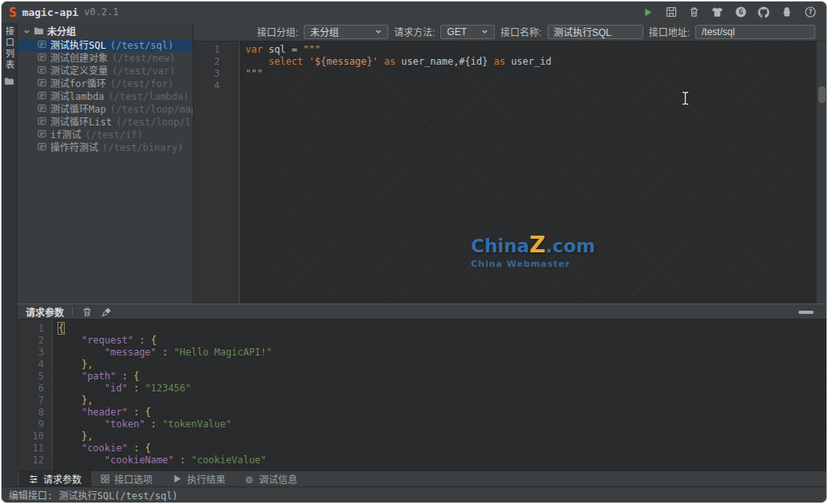 The width and height of the screenshot is (828, 504). What do you see at coordinates (271, 479) in the screenshot?
I see `tab-bug: 调试信息` at bounding box center [271, 479].